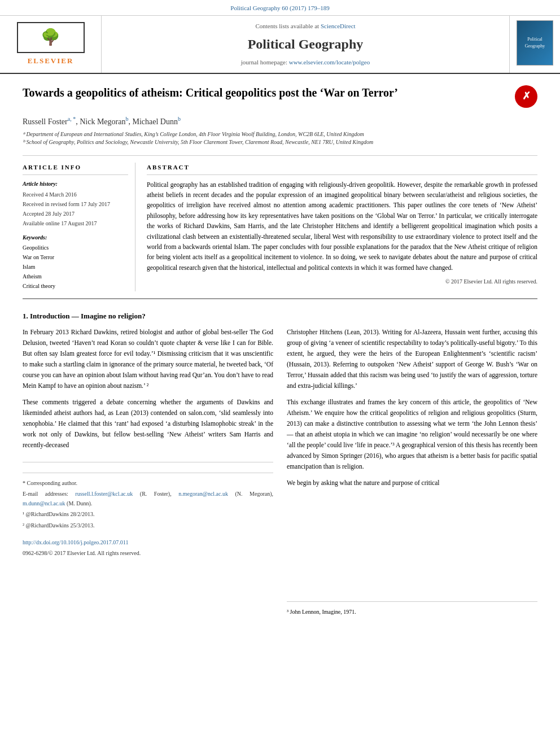  What do you see at coordinates (148, 473) in the screenshot?
I see `footnote-divider` at bounding box center [148, 473].